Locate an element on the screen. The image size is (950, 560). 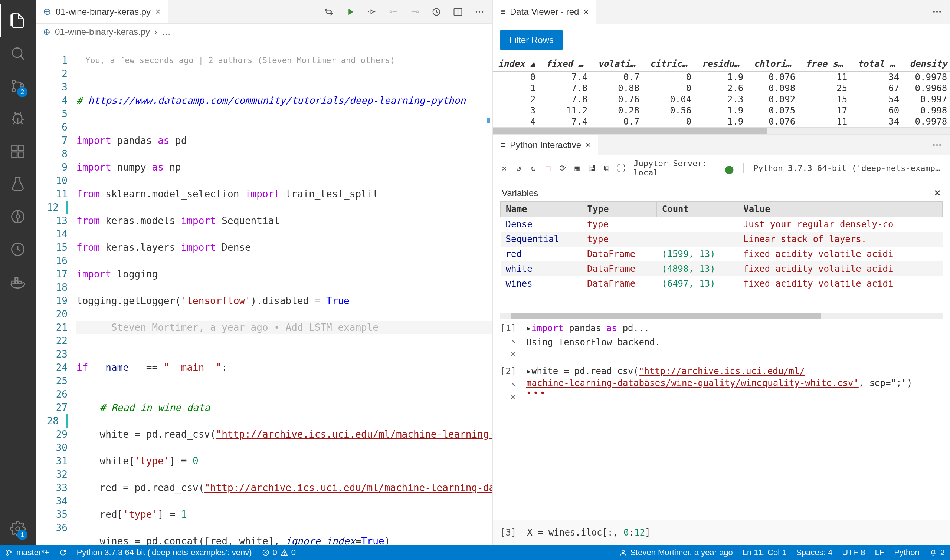
restart-icon is located at coordinates (436, 12).